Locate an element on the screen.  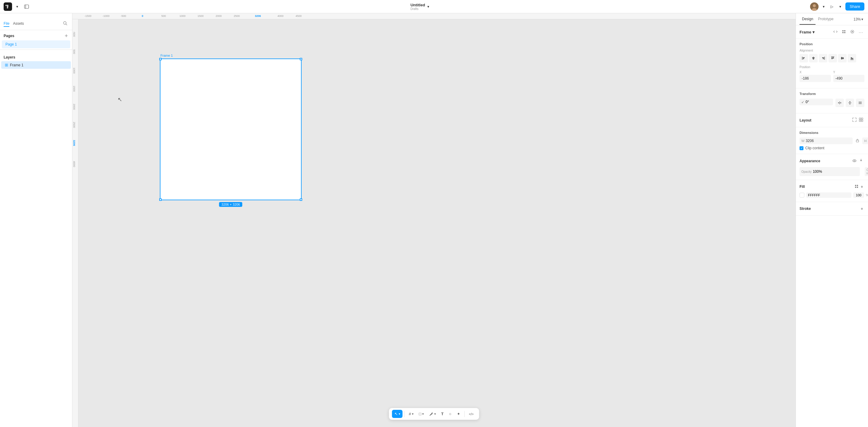
topbar-right: ▾ ▷ ▾ Share is located at coordinates (837, 7).